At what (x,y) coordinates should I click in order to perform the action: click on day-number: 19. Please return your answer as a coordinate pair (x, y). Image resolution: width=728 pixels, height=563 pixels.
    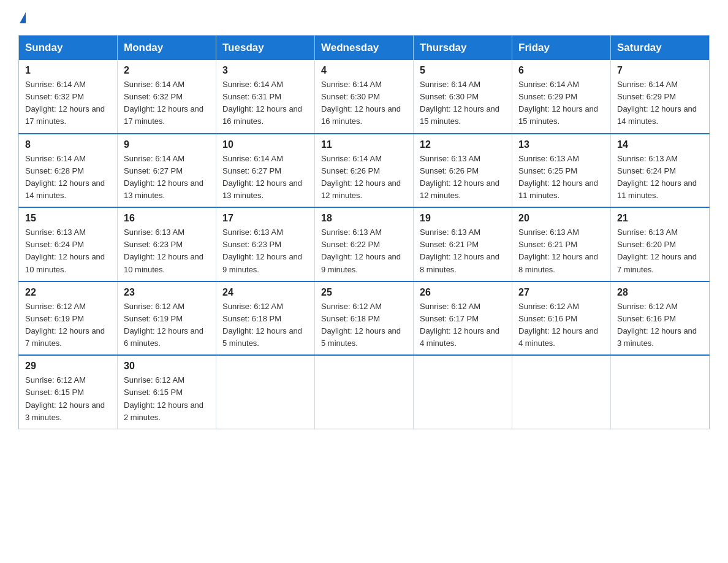
    Looking at the image, I should click on (463, 218).